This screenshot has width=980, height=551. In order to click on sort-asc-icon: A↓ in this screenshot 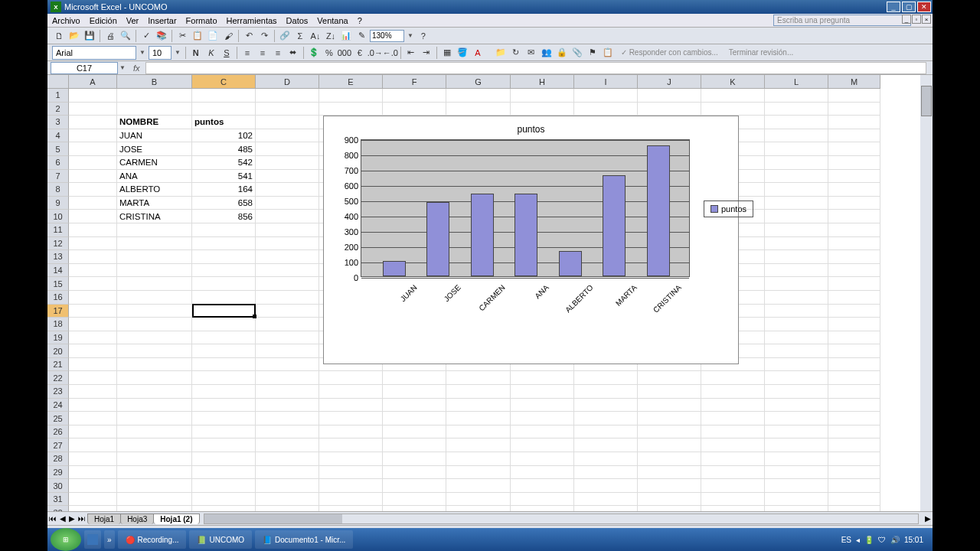, I will do `click(315, 36)`.